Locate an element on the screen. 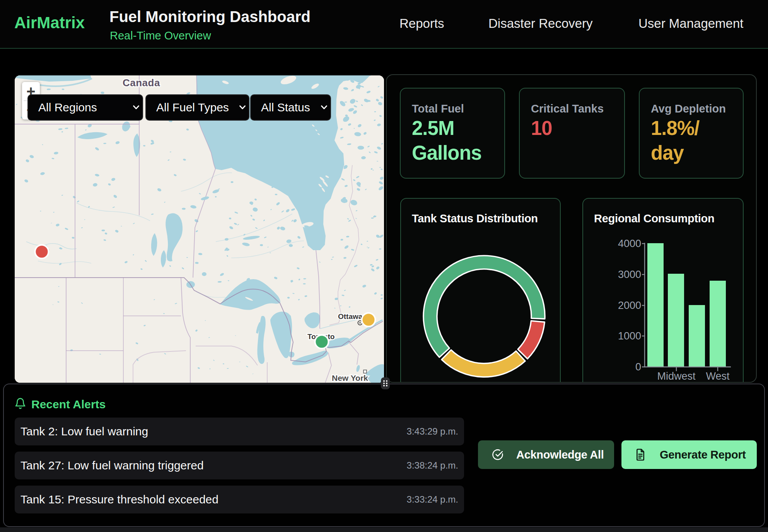  svg-text: Canada is located at coordinates (142, 83).